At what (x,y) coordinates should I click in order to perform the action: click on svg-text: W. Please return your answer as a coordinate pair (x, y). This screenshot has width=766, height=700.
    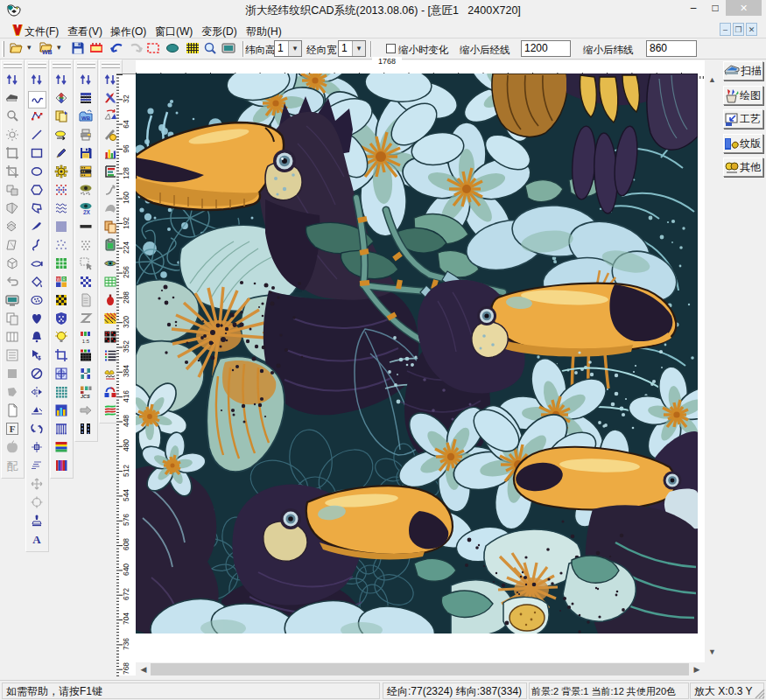
    Looking at the image, I should click on (60, 280).